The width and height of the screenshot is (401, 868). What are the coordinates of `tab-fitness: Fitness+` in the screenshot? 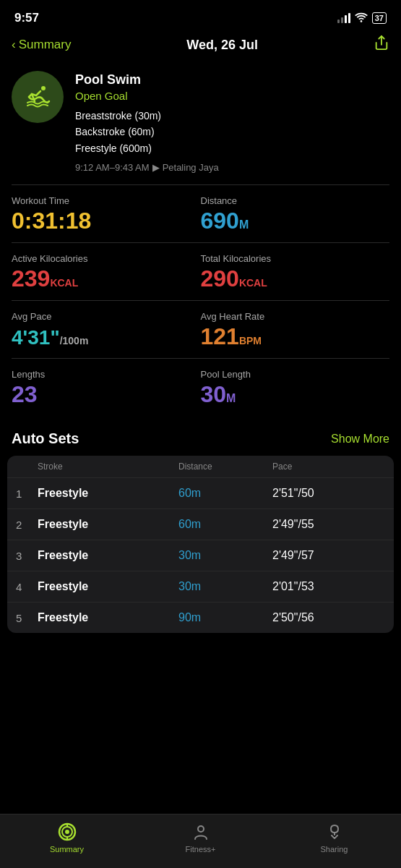 It's located at (201, 838).